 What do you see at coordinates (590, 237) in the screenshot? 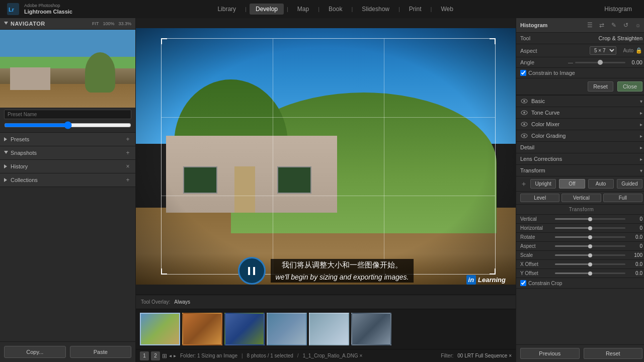
I see `rotate-slider` at bounding box center [590, 237].